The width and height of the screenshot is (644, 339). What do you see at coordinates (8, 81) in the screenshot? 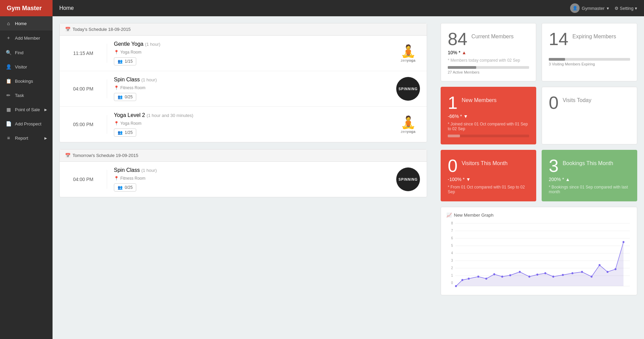
I see `bookings-icon: 📋` at bounding box center [8, 81].